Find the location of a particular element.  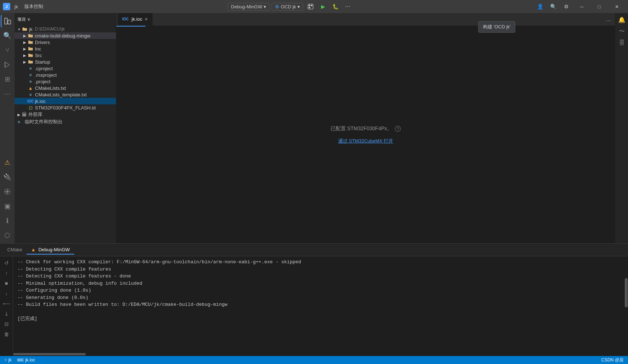

build-btn is located at coordinates (311, 7).